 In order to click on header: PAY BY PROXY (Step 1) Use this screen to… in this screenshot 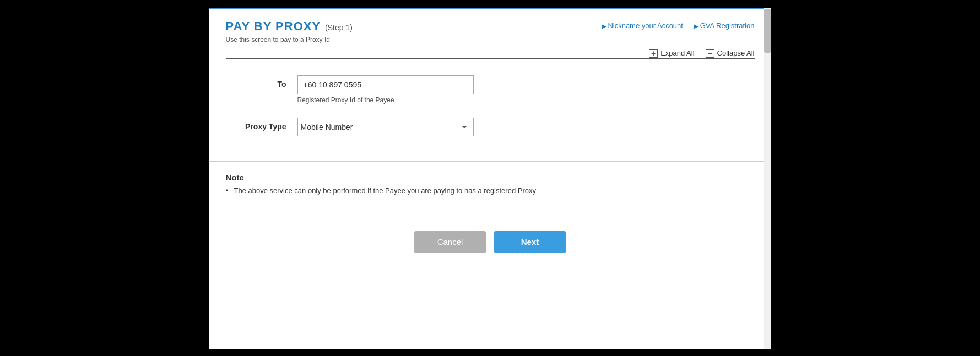, I will do `click(490, 34)`.